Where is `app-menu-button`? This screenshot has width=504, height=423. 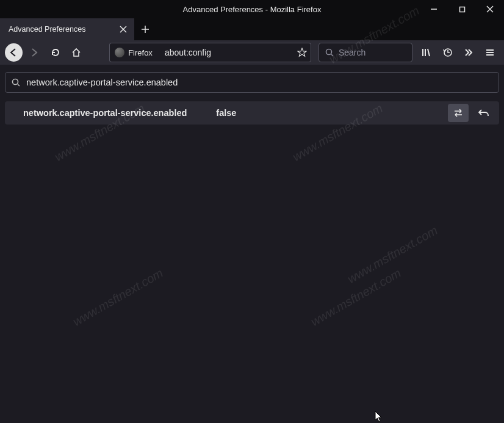
app-menu-button is located at coordinates (489, 52).